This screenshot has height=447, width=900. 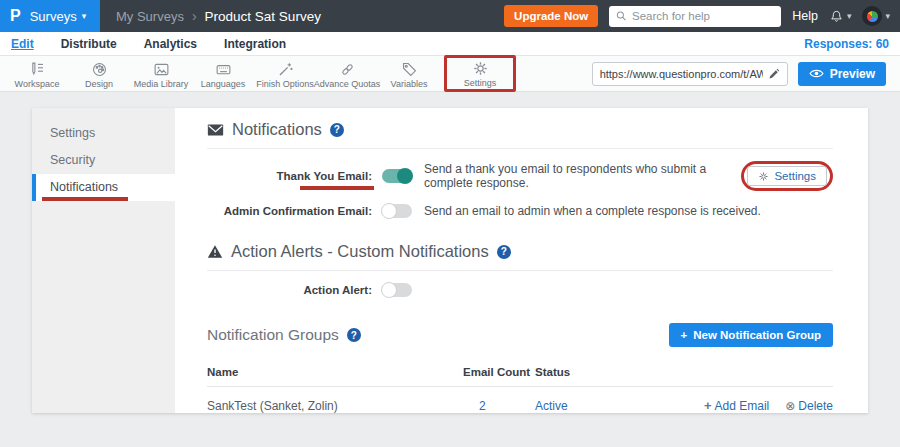 I want to click on toolbar-label: Variables, so click(x=410, y=84).